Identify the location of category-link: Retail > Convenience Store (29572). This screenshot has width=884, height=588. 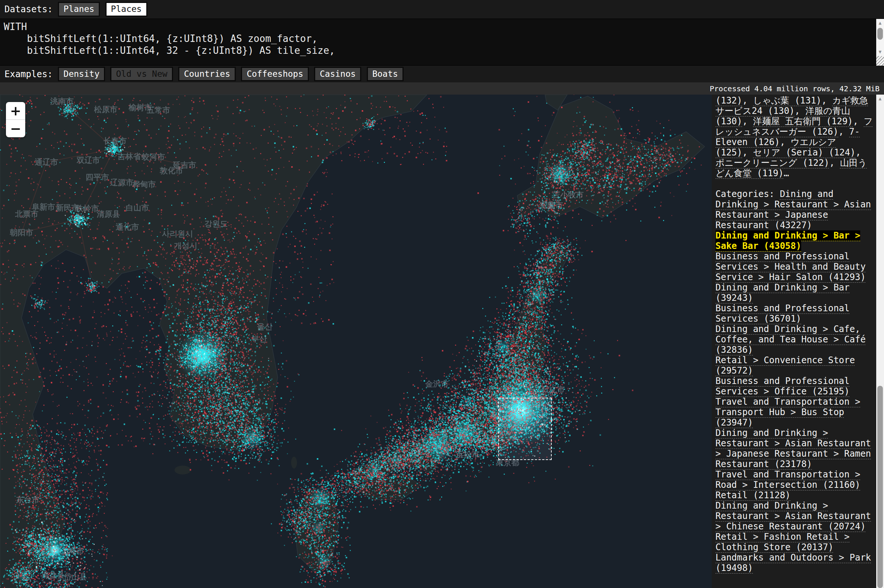
(785, 365).